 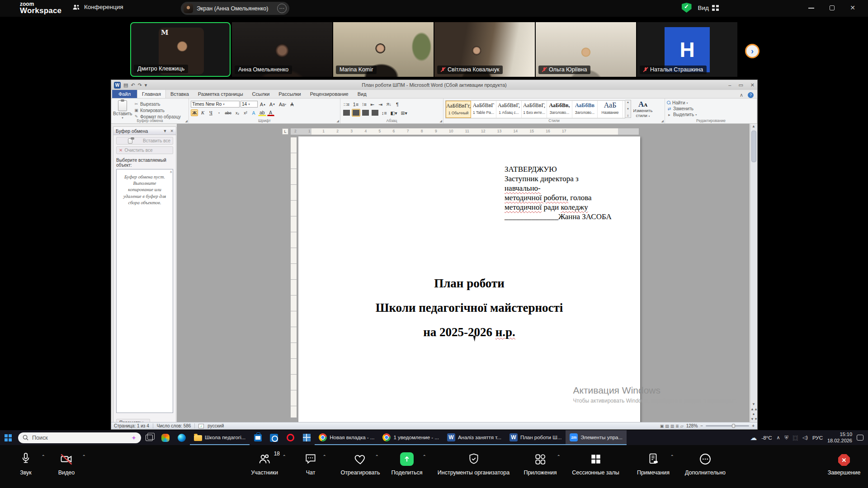 What do you see at coordinates (220, 437) in the screenshot?
I see `taskbar-window-explorer: Школа педагогі...` at bounding box center [220, 437].